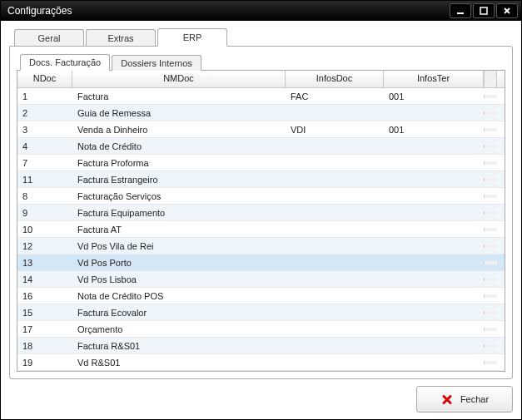 The height and width of the screenshot is (420, 522). Describe the element at coordinates (261, 96) in the screenshot. I see `table-row: 1FacturaFAC001` at that location.